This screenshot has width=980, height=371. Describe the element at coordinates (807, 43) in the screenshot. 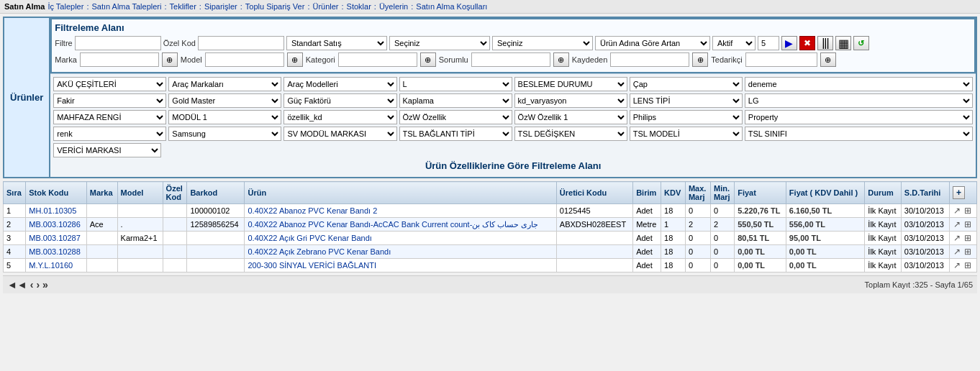

I see `clear-button: ✖` at that location.